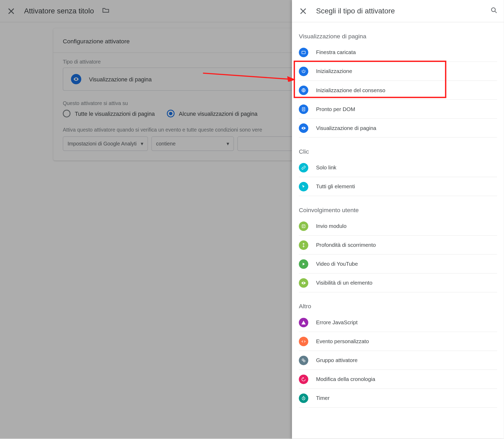 The height and width of the screenshot is (439, 504). Describe the element at coordinates (303, 245) in the screenshot. I see `scroll-icon` at that location.